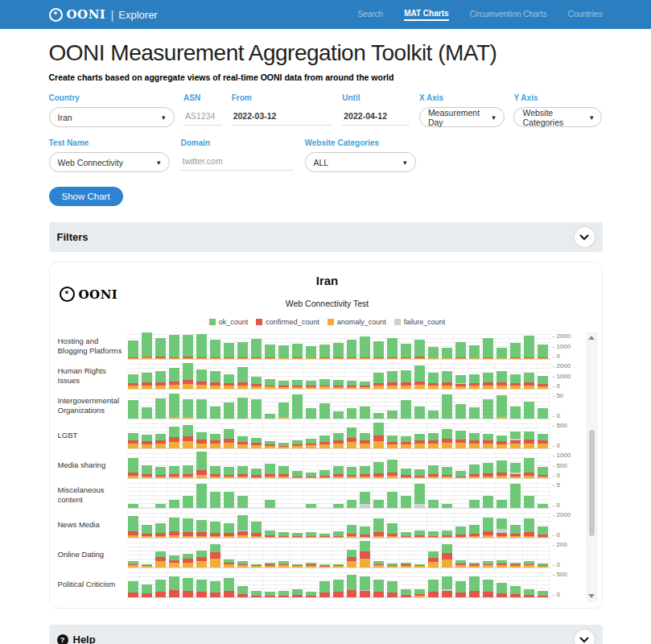 The width and height of the screenshot is (651, 644). Describe the element at coordinates (361, 163) in the screenshot. I see `website-categories-select: ALL ▾` at that location.